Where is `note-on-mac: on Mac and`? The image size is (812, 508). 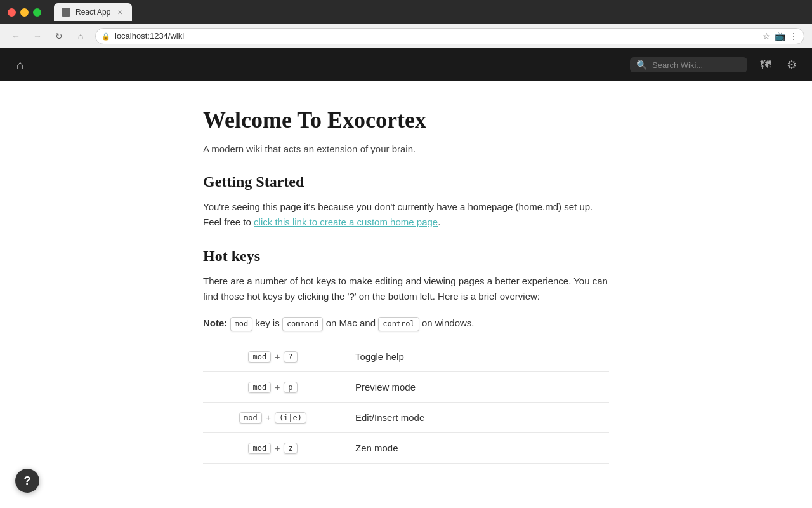 note-on-mac: on Mac and is located at coordinates (353, 323).